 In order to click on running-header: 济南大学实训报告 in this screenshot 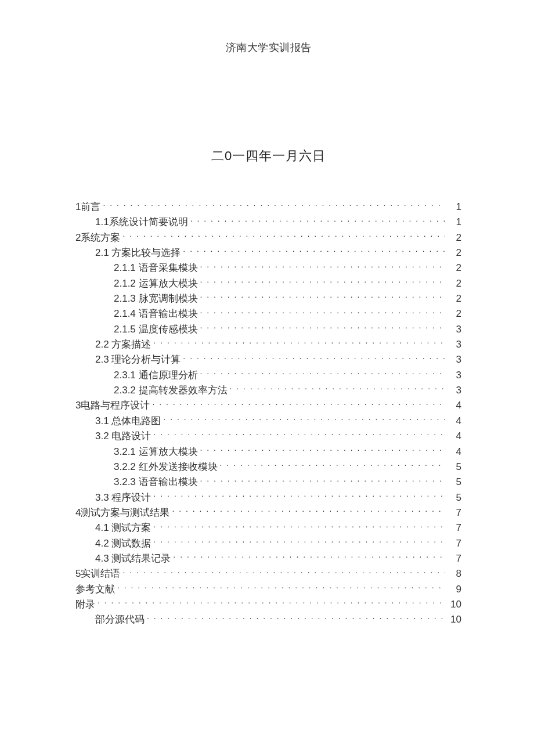, I will do `click(268, 48)`.